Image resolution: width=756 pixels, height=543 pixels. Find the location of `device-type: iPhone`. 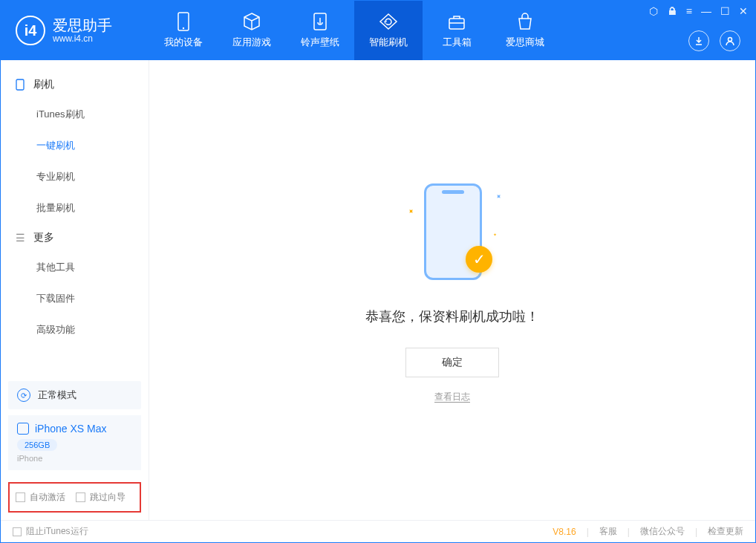

device-type: iPhone is located at coordinates (74, 458).